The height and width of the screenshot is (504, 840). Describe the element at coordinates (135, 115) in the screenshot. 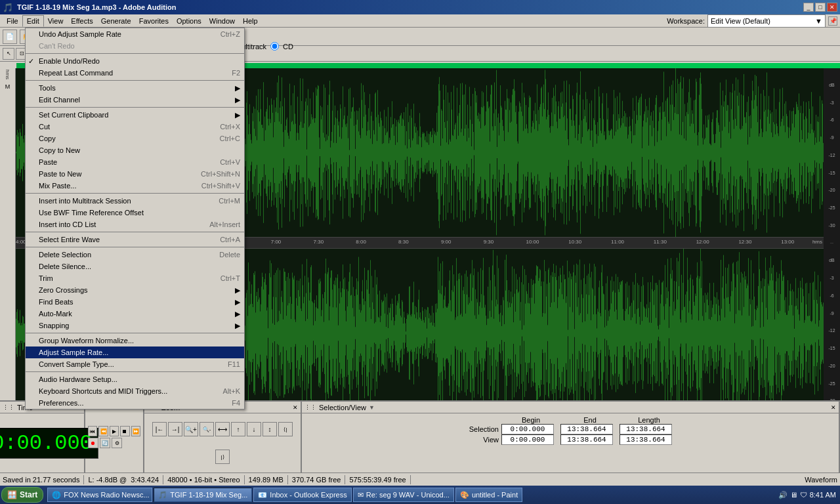

I see `menu-set-clipboard: Set Current Clipboard ▶` at that location.